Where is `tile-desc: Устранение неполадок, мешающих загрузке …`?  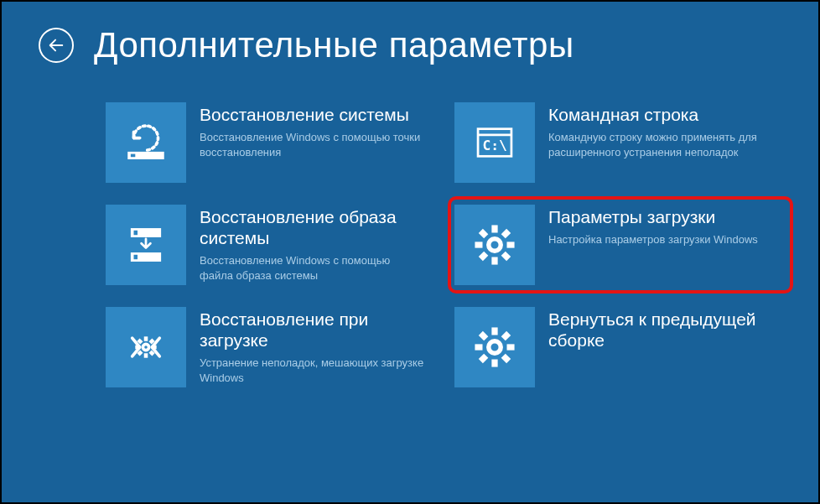
tile-desc: Устранение неполадок, мешающих загрузке … is located at coordinates (313, 371).